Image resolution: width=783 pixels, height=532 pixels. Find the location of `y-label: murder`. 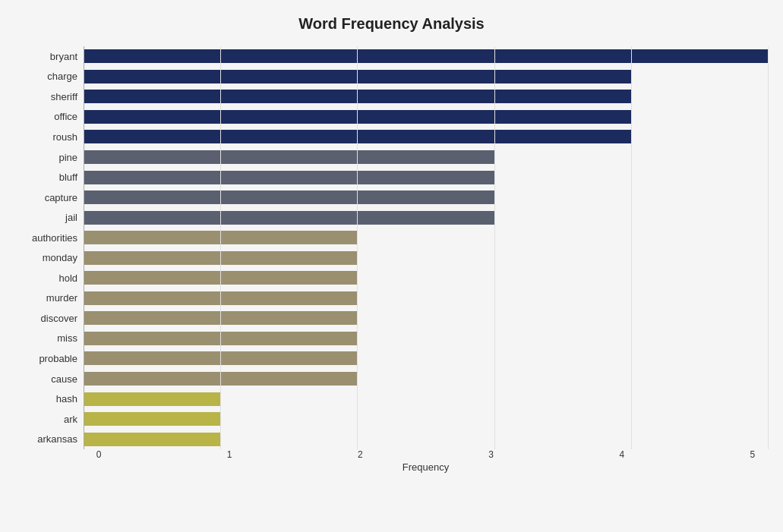

y-label: murder is located at coordinates (62, 297).